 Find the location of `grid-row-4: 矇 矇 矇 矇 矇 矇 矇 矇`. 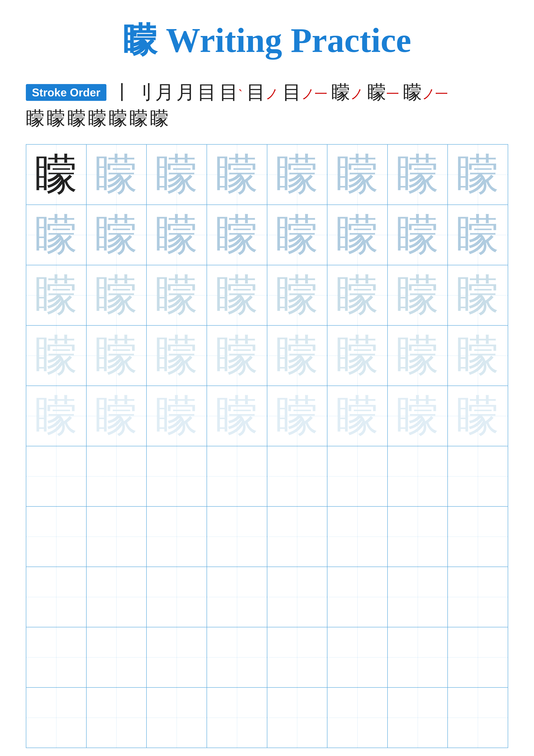

grid-row-4: 矇 矇 矇 矇 矇 矇 矇 矇 is located at coordinates (267, 356).